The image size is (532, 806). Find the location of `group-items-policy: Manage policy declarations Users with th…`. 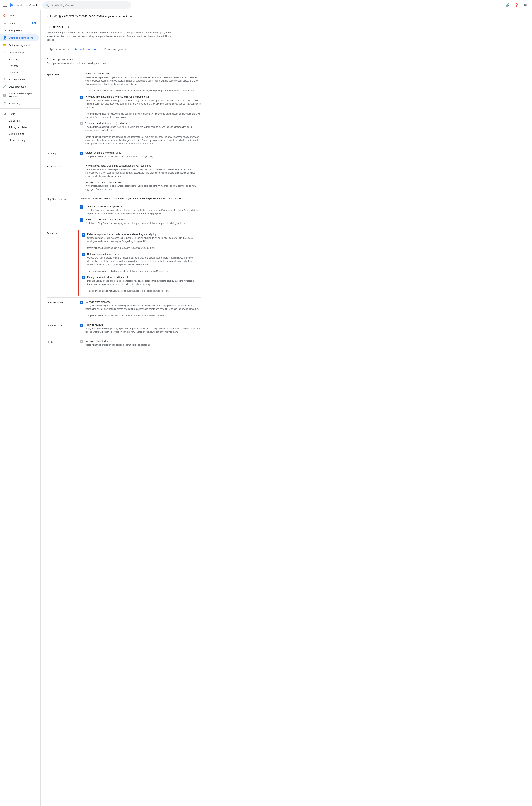

group-items-policy: Manage policy declarations Users with th… is located at coordinates (140, 343).